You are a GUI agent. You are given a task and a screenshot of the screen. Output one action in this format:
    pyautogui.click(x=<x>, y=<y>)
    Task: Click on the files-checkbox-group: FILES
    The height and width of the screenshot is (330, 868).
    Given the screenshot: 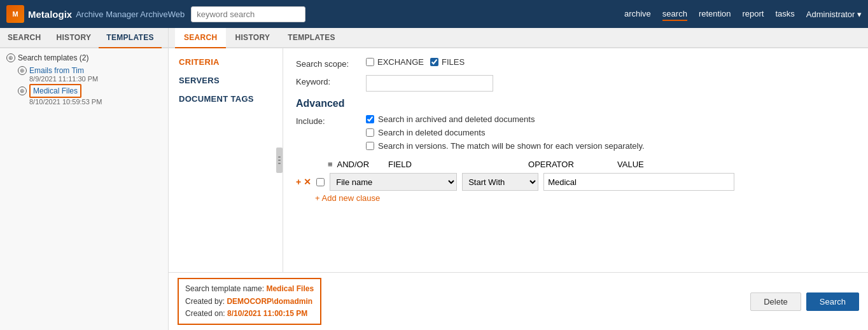 What is the action you would take?
    pyautogui.click(x=447, y=62)
    